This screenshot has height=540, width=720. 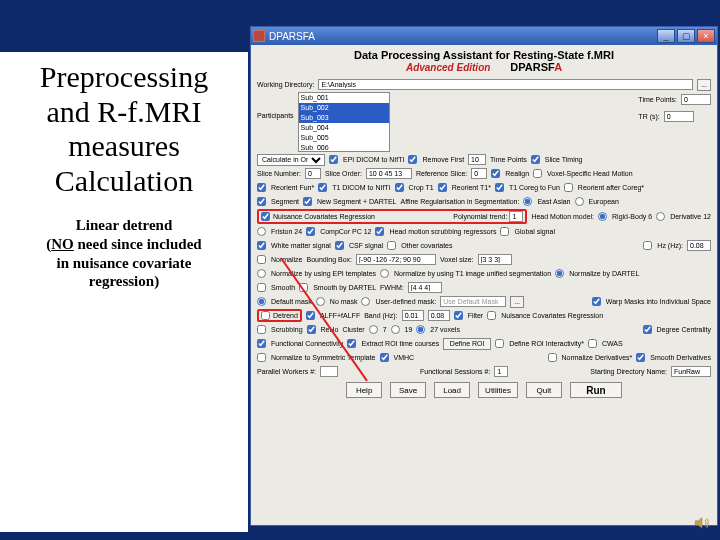 What do you see at coordinates (706, 36) in the screenshot?
I see `close-button: ×` at bounding box center [706, 36].